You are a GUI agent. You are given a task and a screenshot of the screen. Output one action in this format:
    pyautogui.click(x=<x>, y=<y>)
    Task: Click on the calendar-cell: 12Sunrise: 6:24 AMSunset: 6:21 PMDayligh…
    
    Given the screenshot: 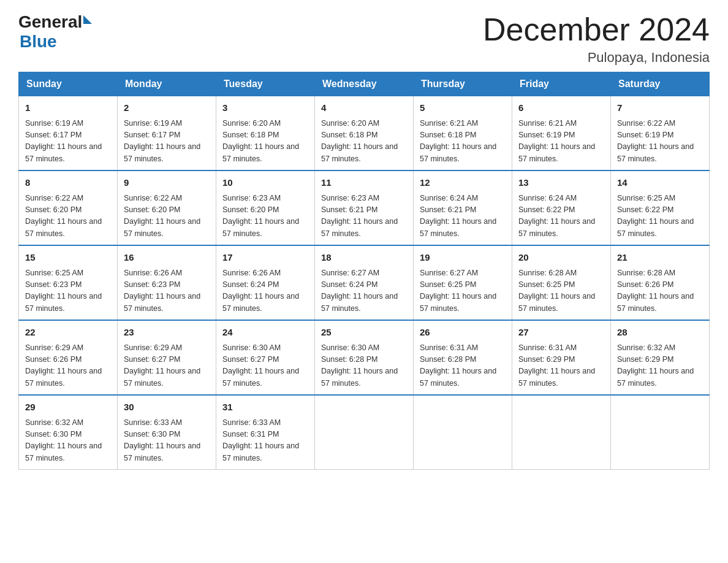 What is the action you would take?
    pyautogui.click(x=463, y=208)
    